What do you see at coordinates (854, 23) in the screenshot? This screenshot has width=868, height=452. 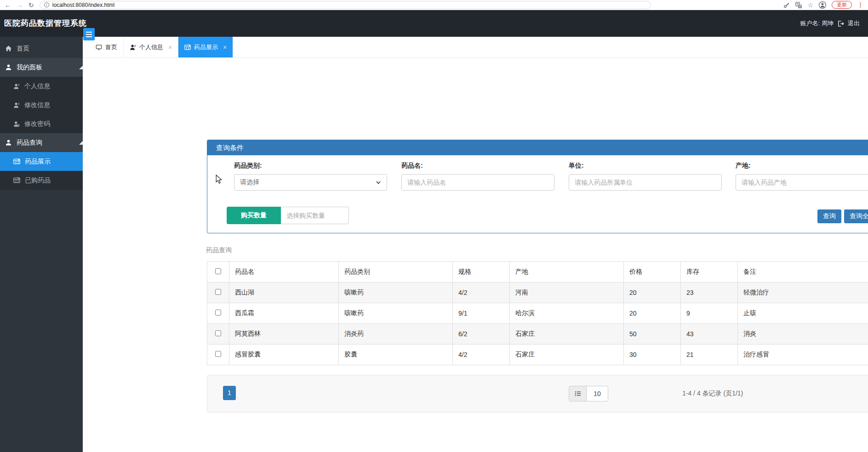 I see `logout-button: 退出` at bounding box center [854, 23].